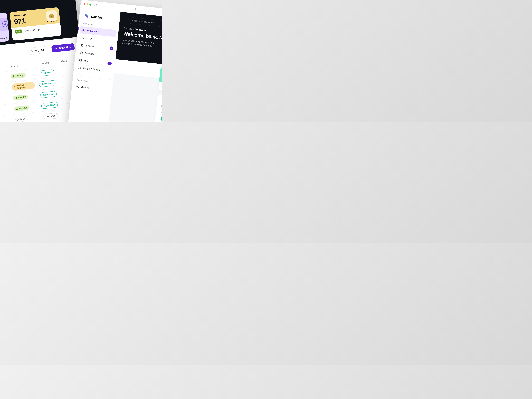 The width and height of the screenshot is (532, 399). Describe the element at coordinates (99, 6) in the screenshot. I see `nav-back-icon: ‹` at that location.